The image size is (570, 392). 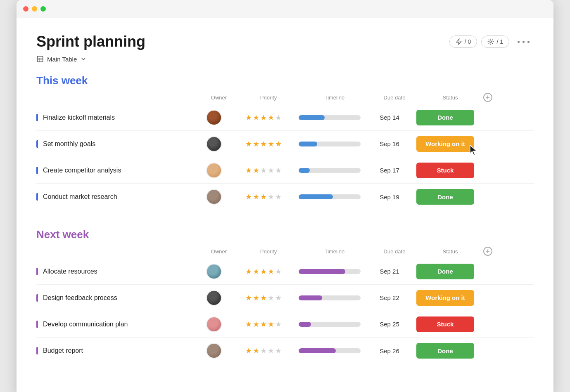 I want to click on next-week-title: Next week, so click(x=285, y=234).